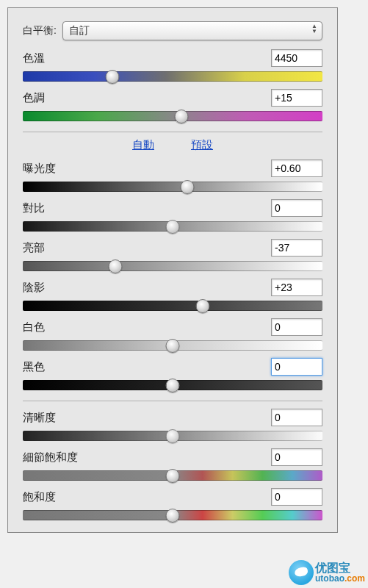  Describe the element at coordinates (34, 288) in the screenshot. I see `shadows-label: 陰影` at that location.